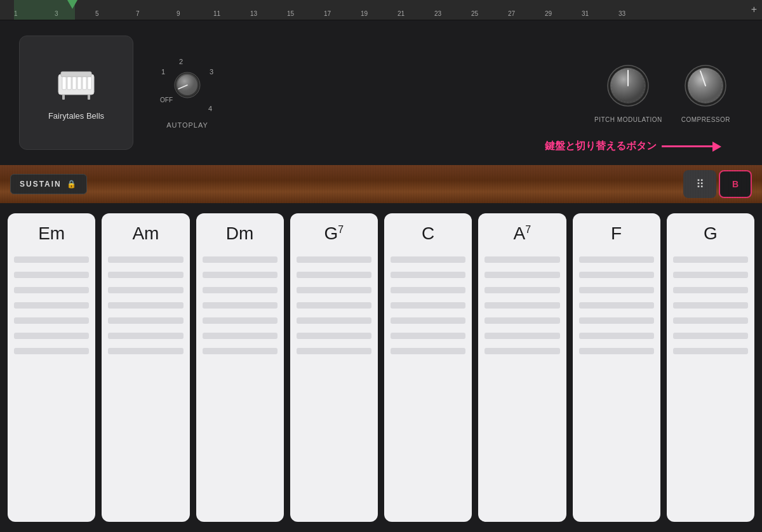 The height and width of the screenshot is (532, 762). Describe the element at coordinates (522, 368) in the screenshot. I see `chord-pad-a7: A7` at that location.